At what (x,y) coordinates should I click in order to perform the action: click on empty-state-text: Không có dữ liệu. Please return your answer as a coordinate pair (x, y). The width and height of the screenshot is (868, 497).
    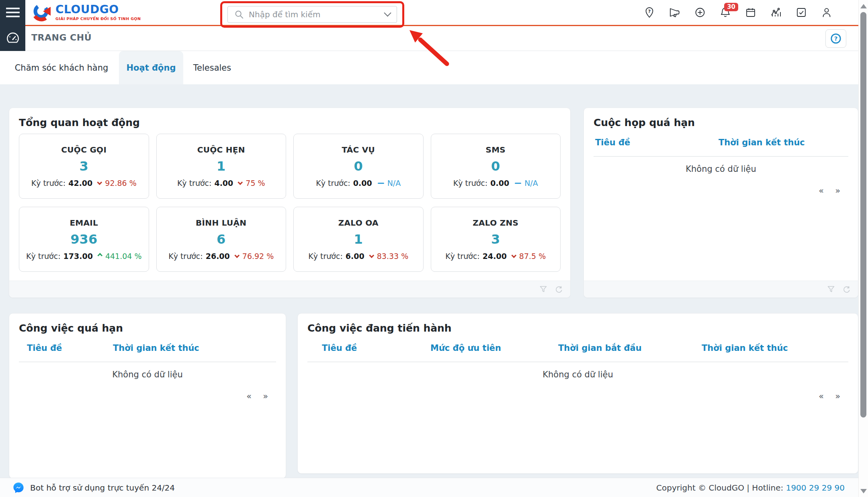
    Looking at the image, I should click on (578, 375).